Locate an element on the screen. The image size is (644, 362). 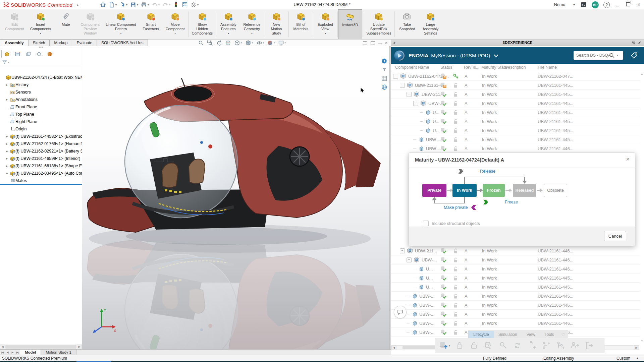
collaboration-chat-button is located at coordinates (400, 312).